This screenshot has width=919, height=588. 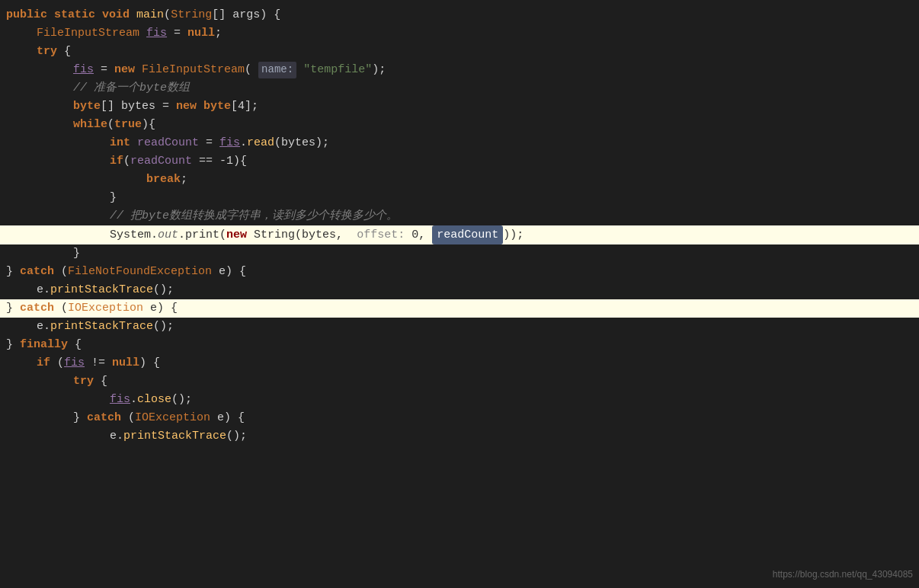 I want to click on code-line-22: fis.close();, so click(x=460, y=400).